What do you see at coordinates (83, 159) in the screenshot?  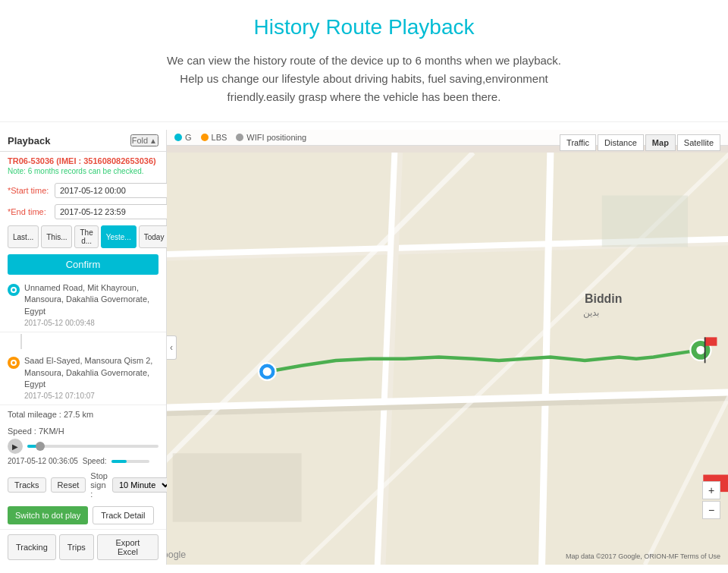 I see `device-id: TR06-53036 (IMEI : 351608082653036)` at bounding box center [83, 159].